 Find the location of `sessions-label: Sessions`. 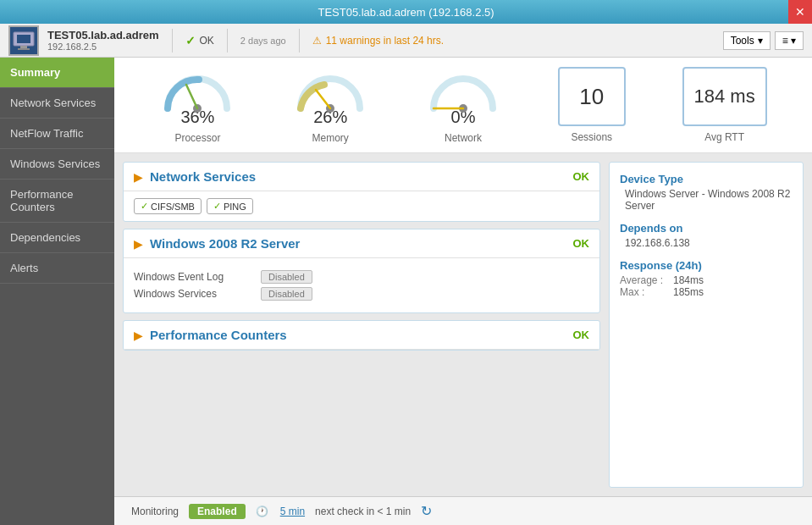

sessions-label: Sessions is located at coordinates (591, 137).